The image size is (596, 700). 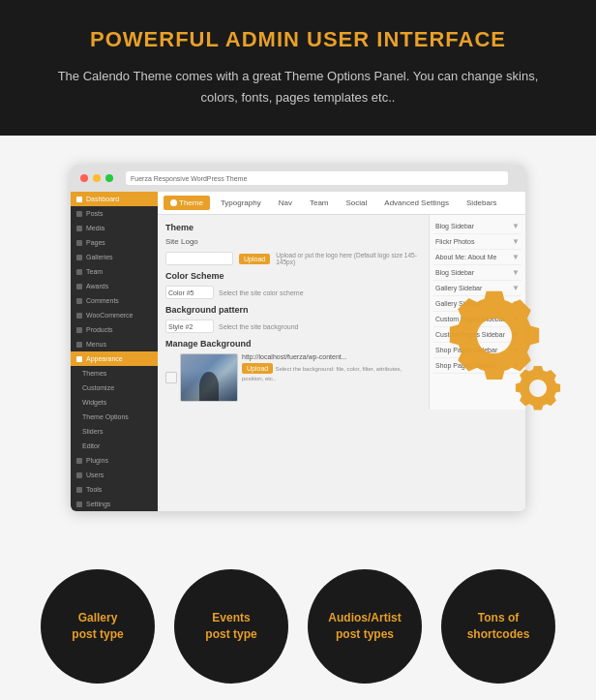 I want to click on feature-circle-shortcodes: Tons of shortcodes, so click(x=498, y=626).